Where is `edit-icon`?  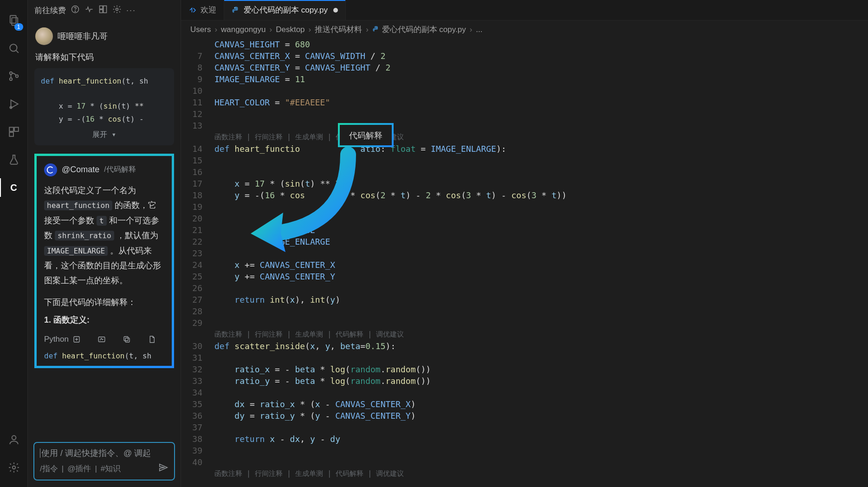
edit-icon is located at coordinates (102, 339).